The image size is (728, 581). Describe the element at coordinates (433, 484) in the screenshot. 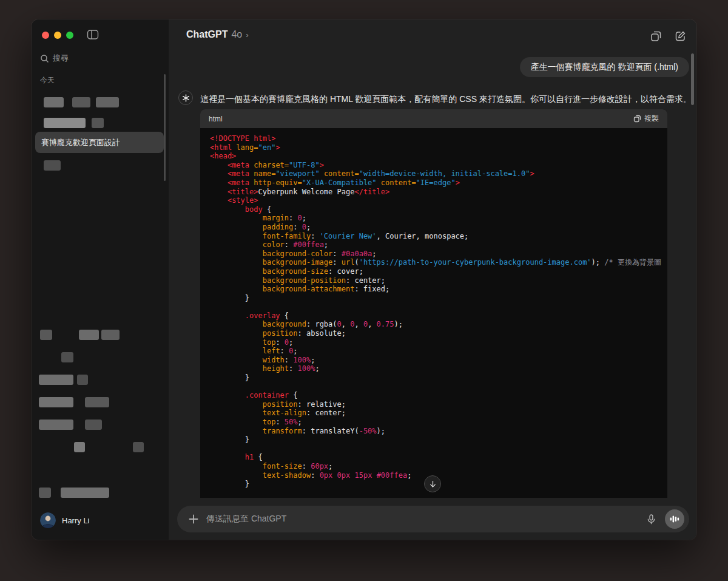

I see `scroll-to-bottom-button` at that location.